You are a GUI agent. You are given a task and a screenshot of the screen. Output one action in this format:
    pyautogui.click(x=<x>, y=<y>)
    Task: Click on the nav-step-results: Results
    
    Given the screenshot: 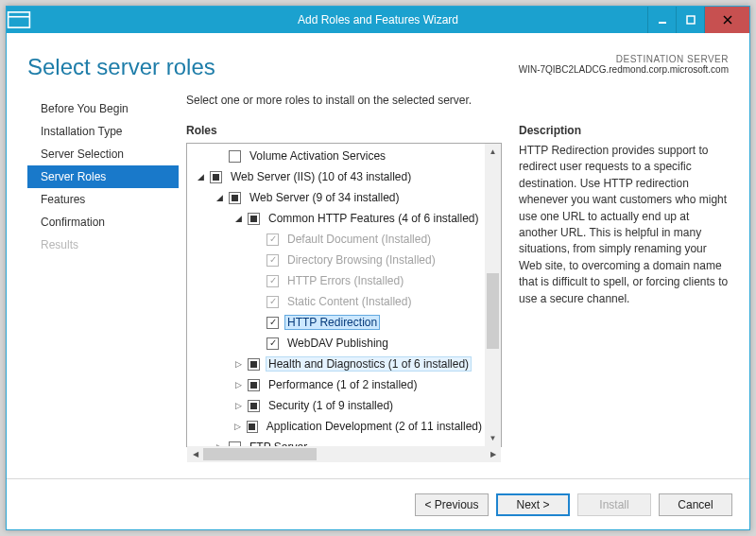 What is the action you would take?
    pyautogui.click(x=103, y=245)
    